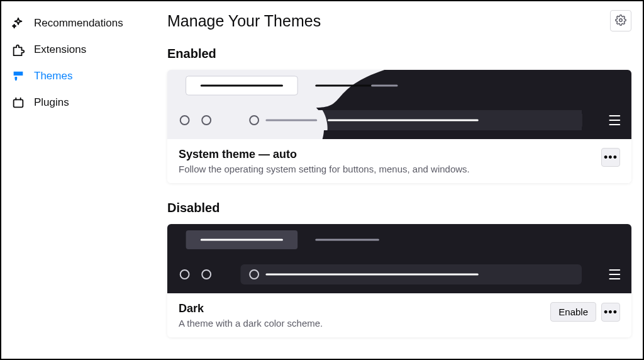  Describe the element at coordinates (60, 50) in the screenshot. I see `sidebar-item-label: Extensions` at that location.